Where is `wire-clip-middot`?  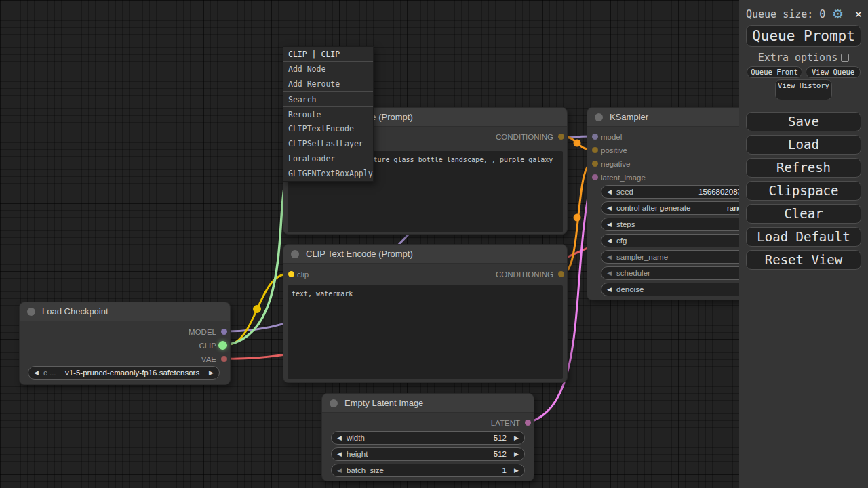
wire-clip-middot is located at coordinates (257, 309).